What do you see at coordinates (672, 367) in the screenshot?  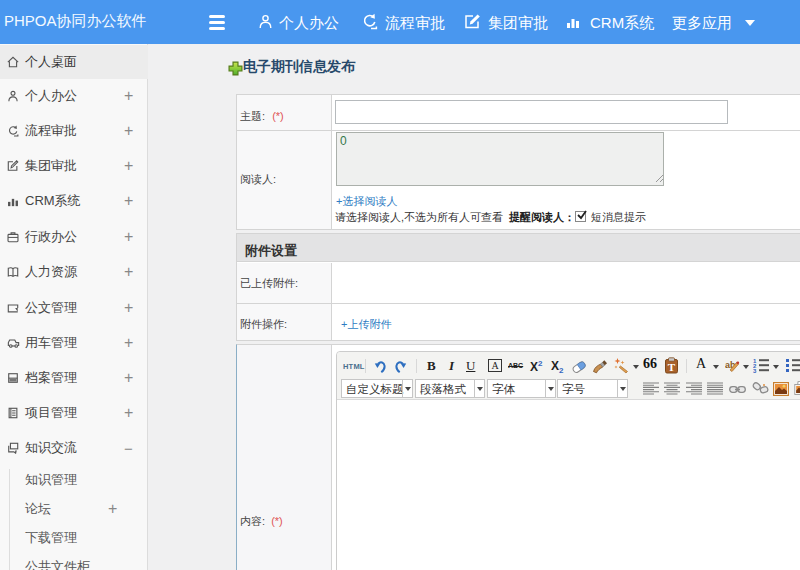 I see `svg-text: T` at bounding box center [672, 367].